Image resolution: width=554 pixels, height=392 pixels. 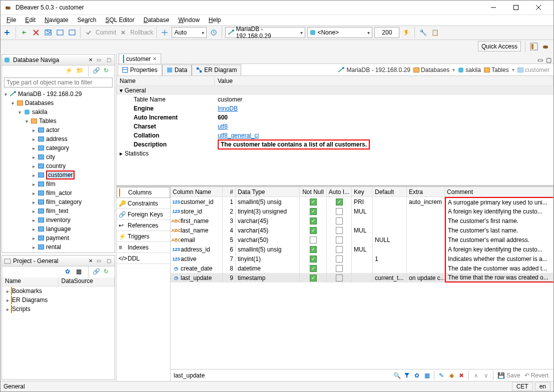 What do you see at coordinates (155, 59) in the screenshot?
I see `close-icon: ✕` at bounding box center [155, 59].